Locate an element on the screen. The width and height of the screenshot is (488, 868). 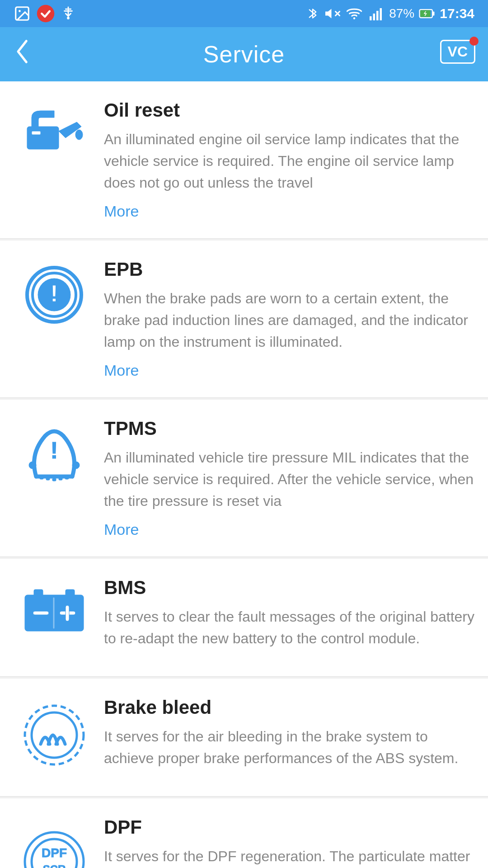
status-left-icons is located at coordinates (45, 14).